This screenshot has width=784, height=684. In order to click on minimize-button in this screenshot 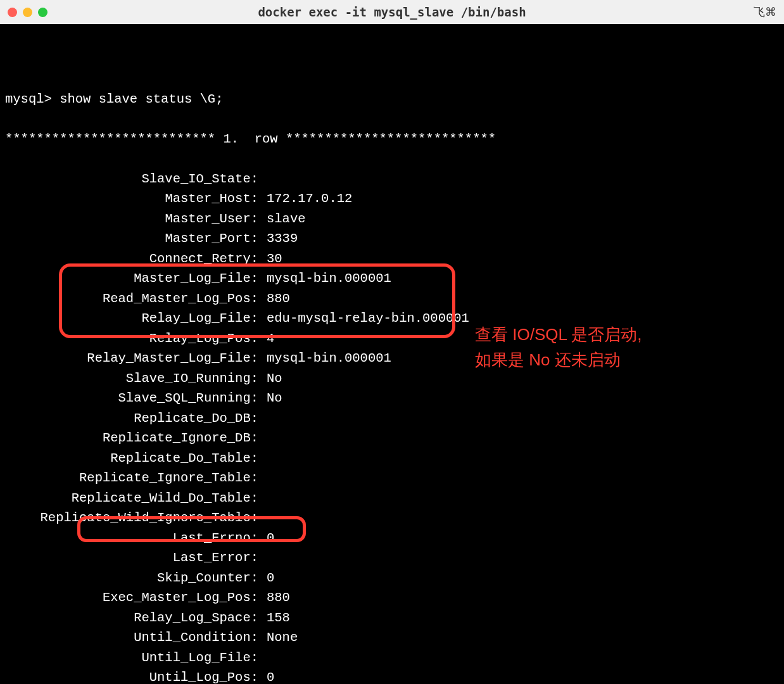, I will do `click(28, 13)`.